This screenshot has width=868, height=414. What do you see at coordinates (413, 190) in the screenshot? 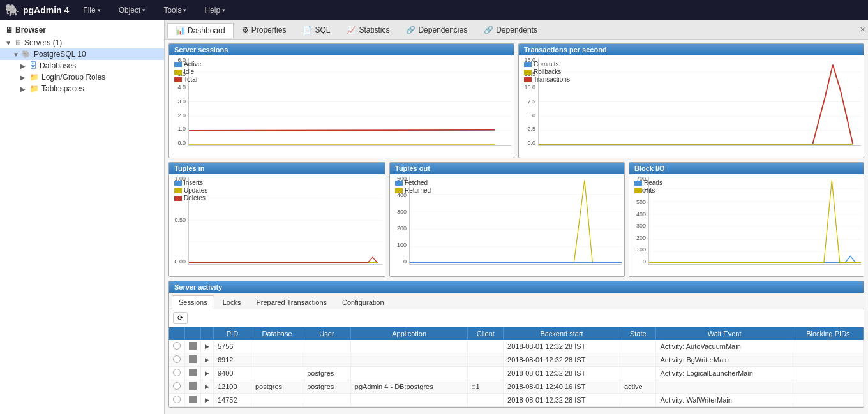
I see `legend-returned: Returned` at bounding box center [413, 190].